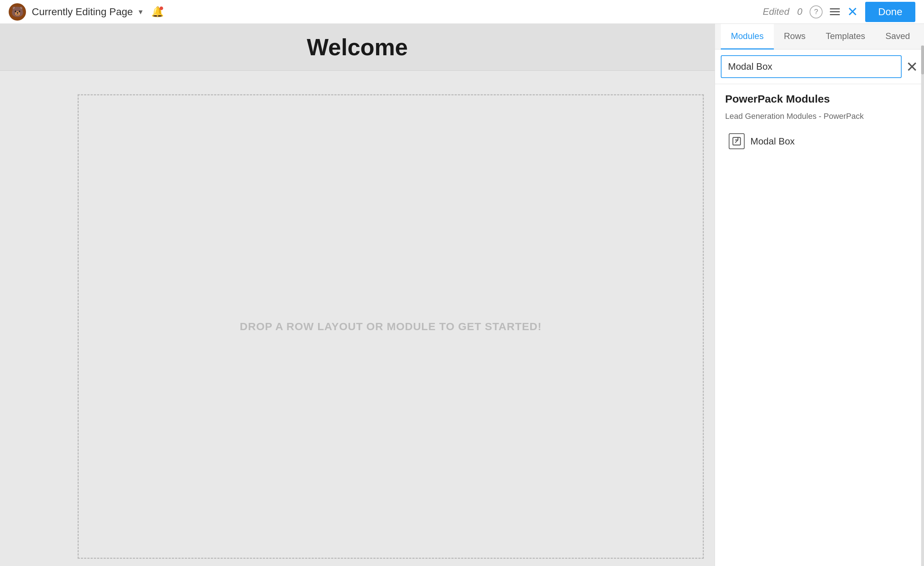  What do you see at coordinates (820, 37) in the screenshot?
I see `panel-tabs: Modules Rows Templates Saved` at bounding box center [820, 37].